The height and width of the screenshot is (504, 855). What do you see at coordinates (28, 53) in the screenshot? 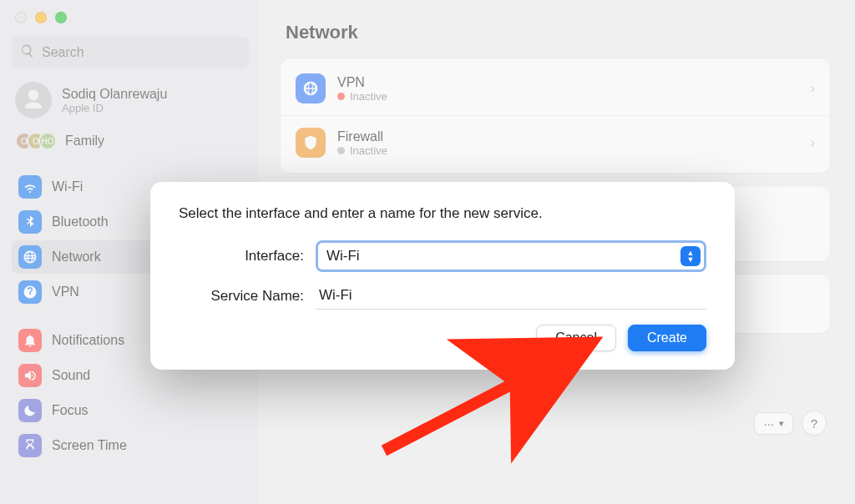
I see `search-icon` at bounding box center [28, 53].